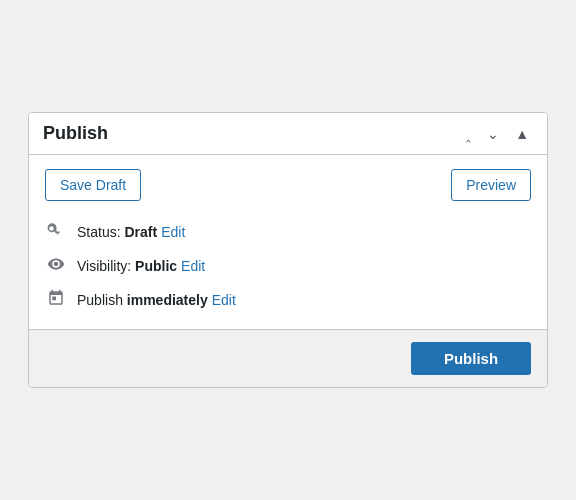 This screenshot has width=576, height=500. I want to click on visibility-text: Visibility: PublicEdit, so click(141, 266).